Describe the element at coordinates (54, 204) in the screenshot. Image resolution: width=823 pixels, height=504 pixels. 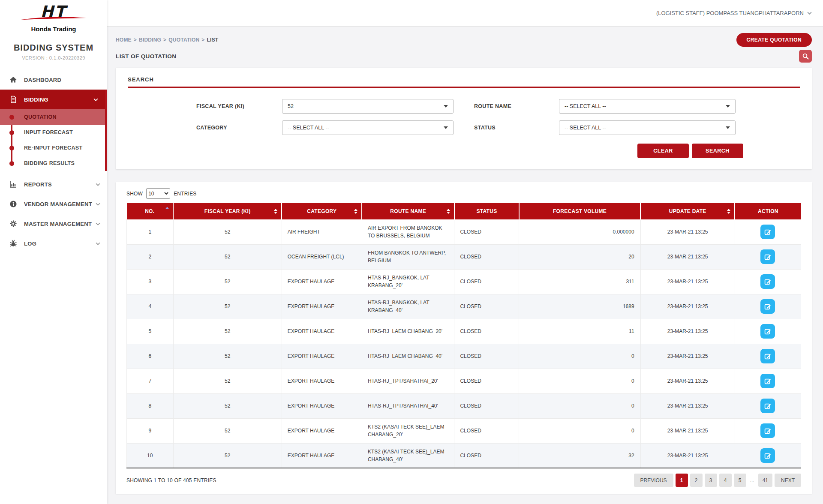
I see `sidebar-item-vendor-management: VENDOR MANAGEMENT` at that location.